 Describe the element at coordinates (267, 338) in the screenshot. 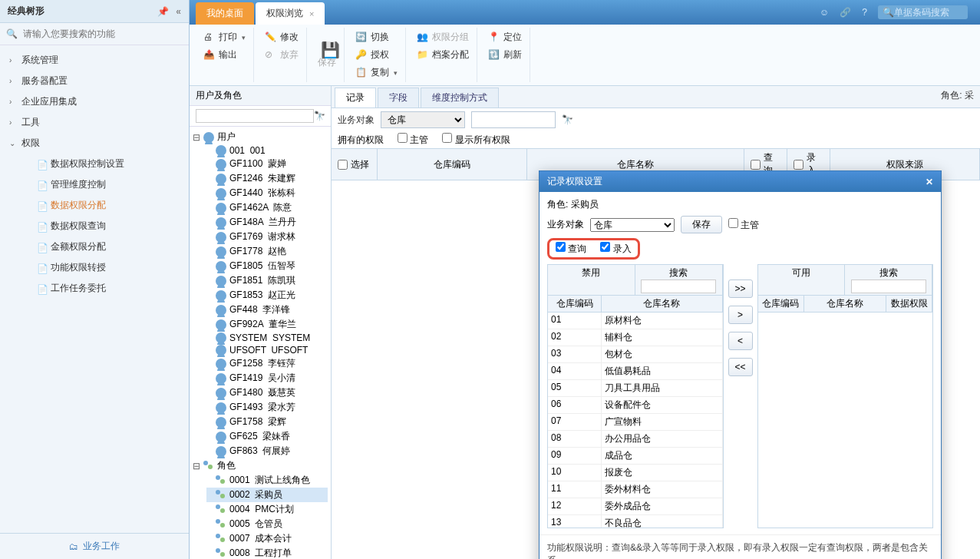

I see `tree-user-item: SYSTEM SYSTEM` at that location.